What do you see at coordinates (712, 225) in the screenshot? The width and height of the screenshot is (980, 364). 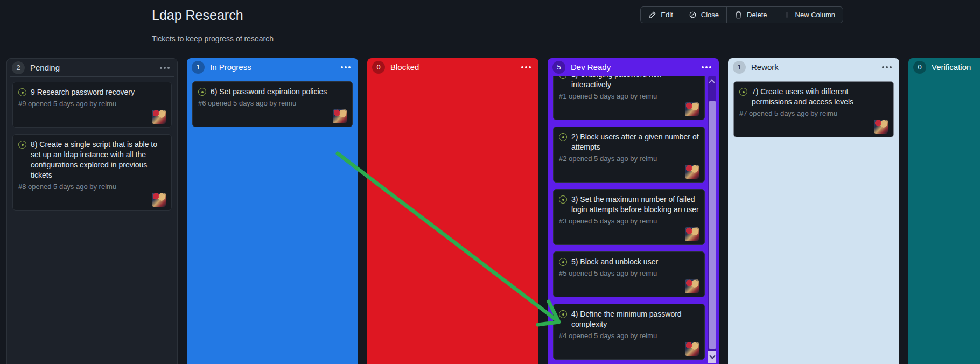 I see `scrollbar-thumb` at bounding box center [712, 225].